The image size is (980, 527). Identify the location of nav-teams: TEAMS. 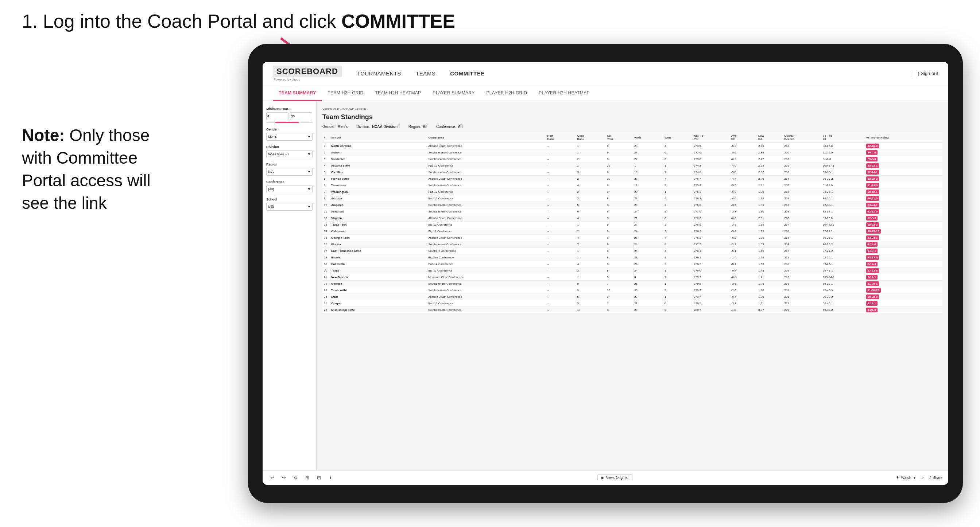
(426, 73).